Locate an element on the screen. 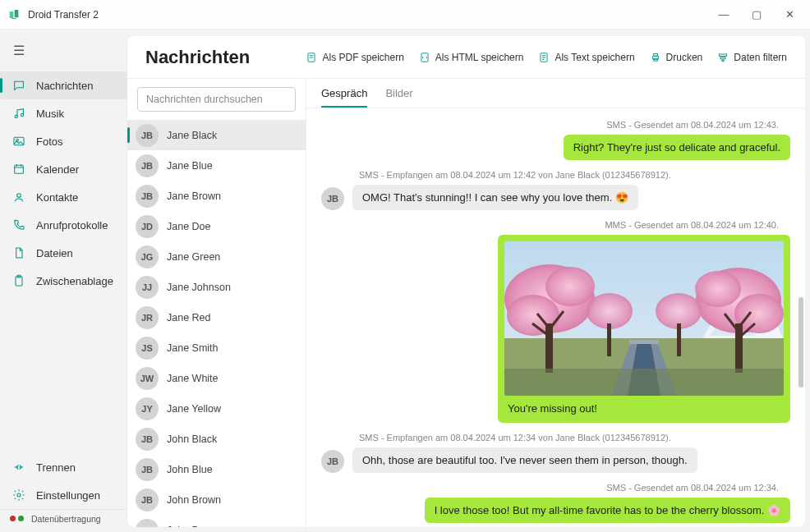 Image resolution: width=810 pixels, height=532 pixels. messages-icon is located at coordinates (19, 85).